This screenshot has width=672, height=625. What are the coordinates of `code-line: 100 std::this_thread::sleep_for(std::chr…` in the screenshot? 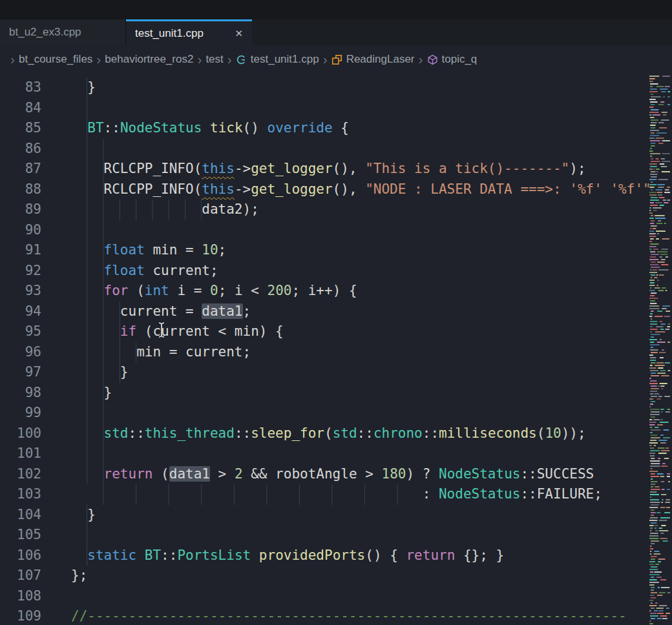 It's located at (324, 434).